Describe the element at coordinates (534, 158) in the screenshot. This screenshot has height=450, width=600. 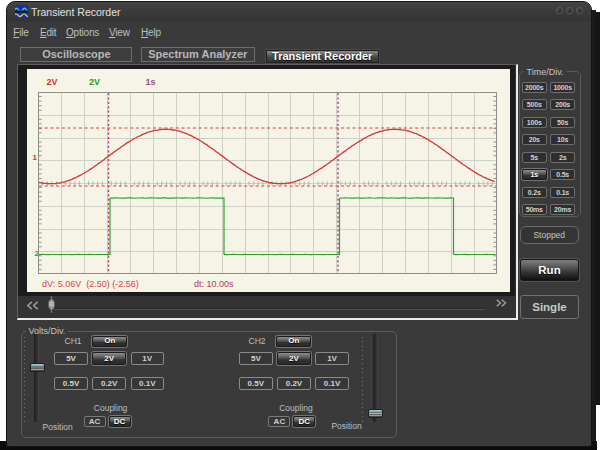
I see `timebase-5s: 5s` at that location.